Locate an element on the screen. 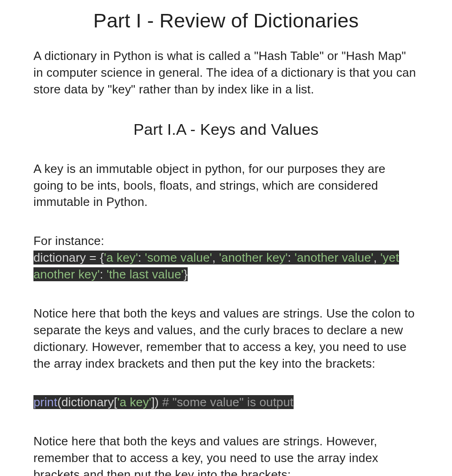  code-token: ]) is located at coordinates (157, 402).